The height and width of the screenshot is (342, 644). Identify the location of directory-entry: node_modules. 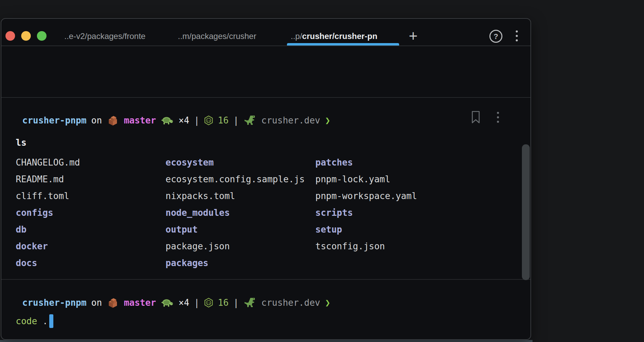
(240, 213).